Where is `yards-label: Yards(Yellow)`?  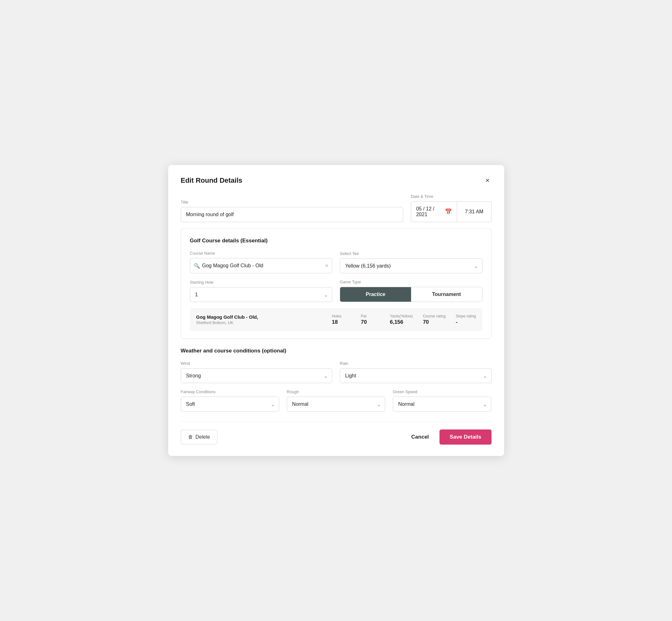
yards-label: Yards(Yellow) is located at coordinates (402, 316).